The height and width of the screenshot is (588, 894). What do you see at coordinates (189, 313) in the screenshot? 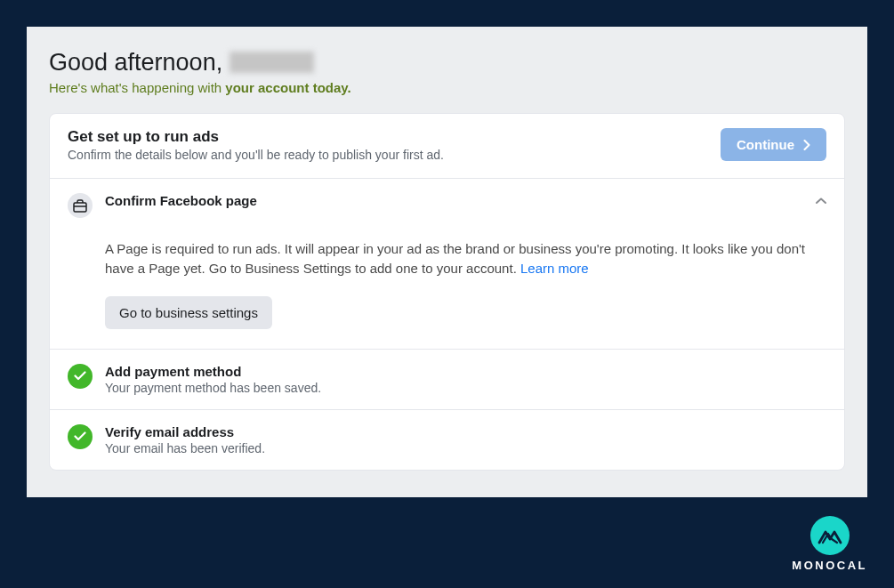
I see `go-to-business-settings-button: Go to business settings` at bounding box center [189, 313].